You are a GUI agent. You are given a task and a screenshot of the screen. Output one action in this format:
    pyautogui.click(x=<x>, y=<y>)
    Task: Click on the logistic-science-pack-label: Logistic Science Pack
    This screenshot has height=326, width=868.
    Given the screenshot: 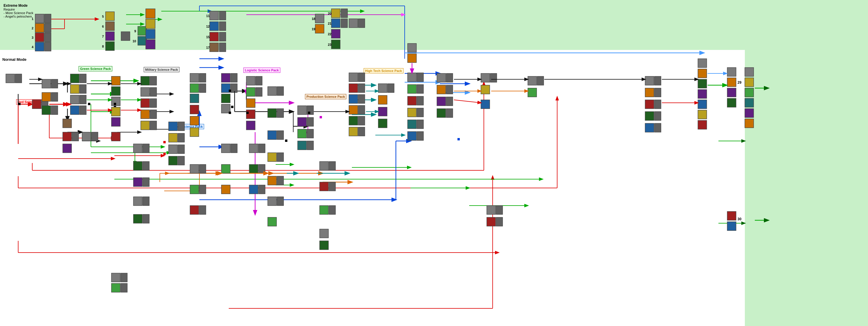 What is the action you would take?
    pyautogui.click(x=262, y=70)
    